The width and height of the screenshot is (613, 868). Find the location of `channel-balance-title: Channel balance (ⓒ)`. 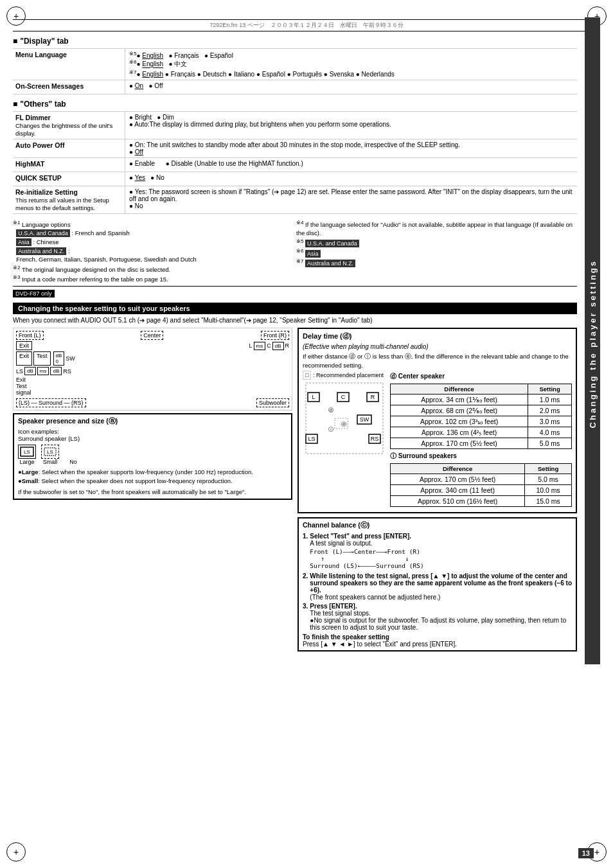

channel-balance-title: Channel balance (ⓒ) is located at coordinates (437, 526).